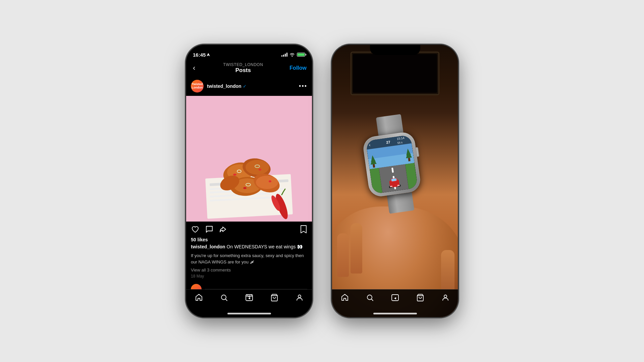 The image size is (644, 362). I want to click on notch-right, so click(395, 50).